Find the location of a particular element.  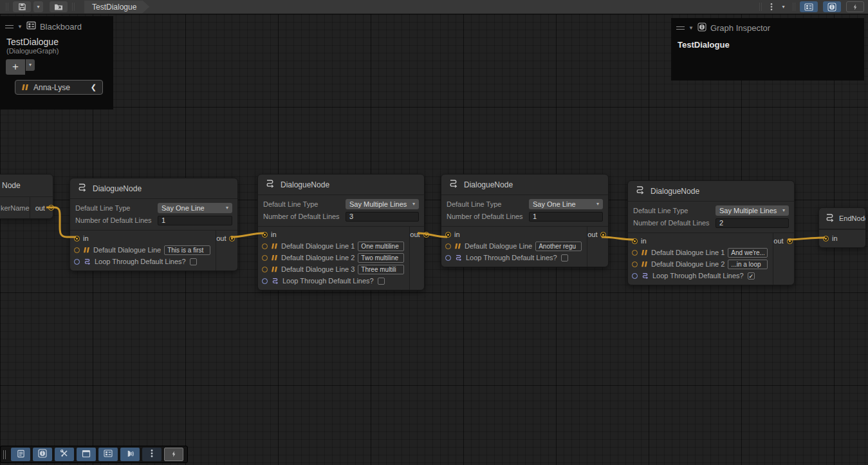

info-icon is located at coordinates (42, 455).